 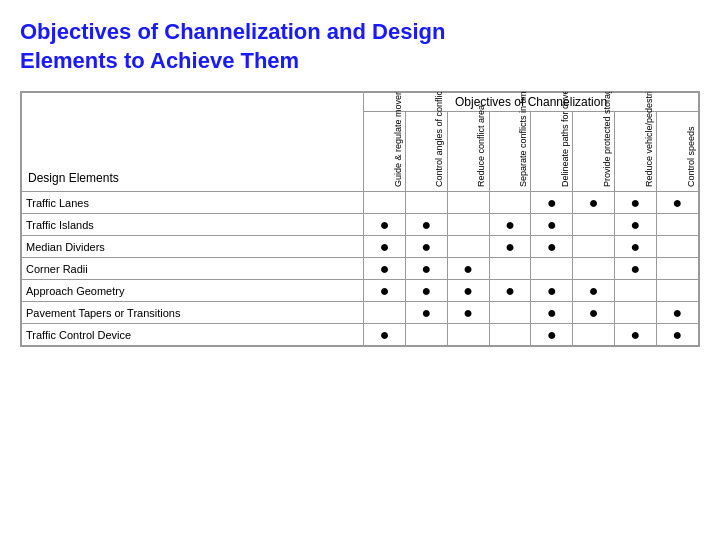 I want to click on col-header-1: Control angles of conflicts, so click(x=426, y=152).